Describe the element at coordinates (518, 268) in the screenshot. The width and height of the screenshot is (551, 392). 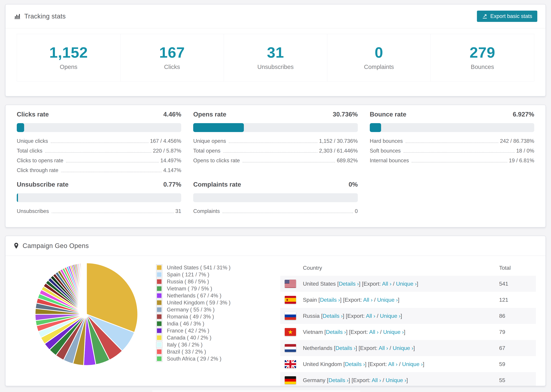
I see `column-header-total: Total` at that location.